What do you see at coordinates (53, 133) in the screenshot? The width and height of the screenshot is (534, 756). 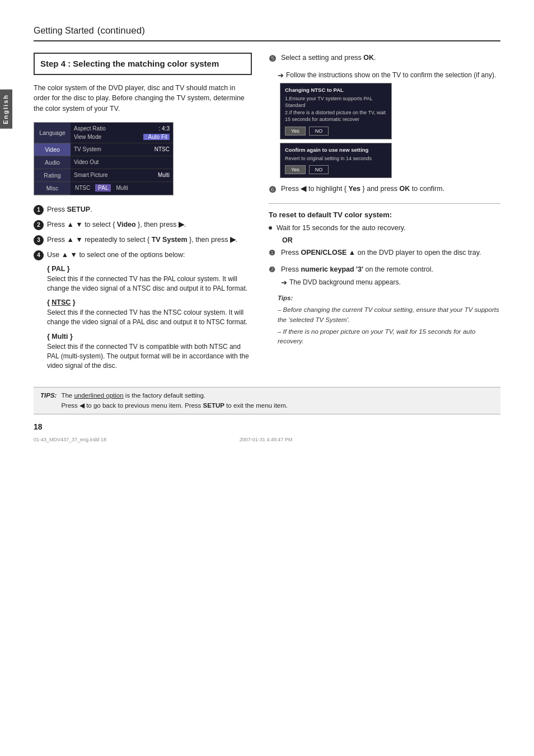 I see `menu-item-language: Language` at bounding box center [53, 133].